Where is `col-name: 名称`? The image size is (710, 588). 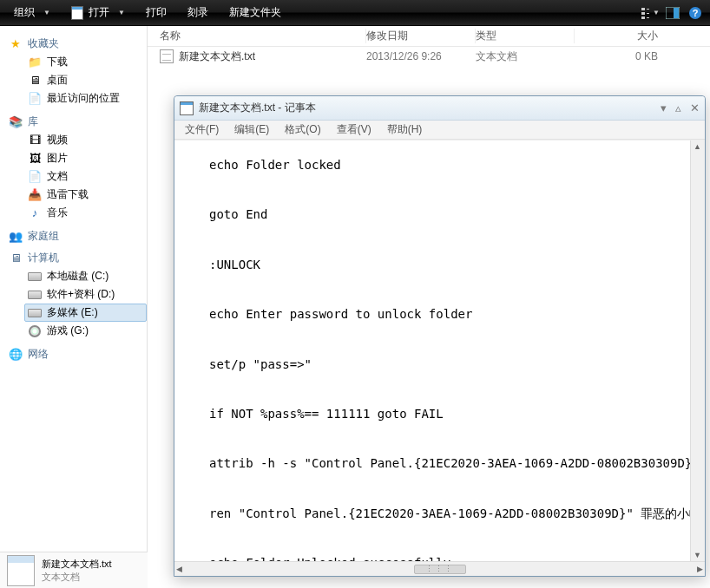 col-name: 名称 is located at coordinates (257, 36).